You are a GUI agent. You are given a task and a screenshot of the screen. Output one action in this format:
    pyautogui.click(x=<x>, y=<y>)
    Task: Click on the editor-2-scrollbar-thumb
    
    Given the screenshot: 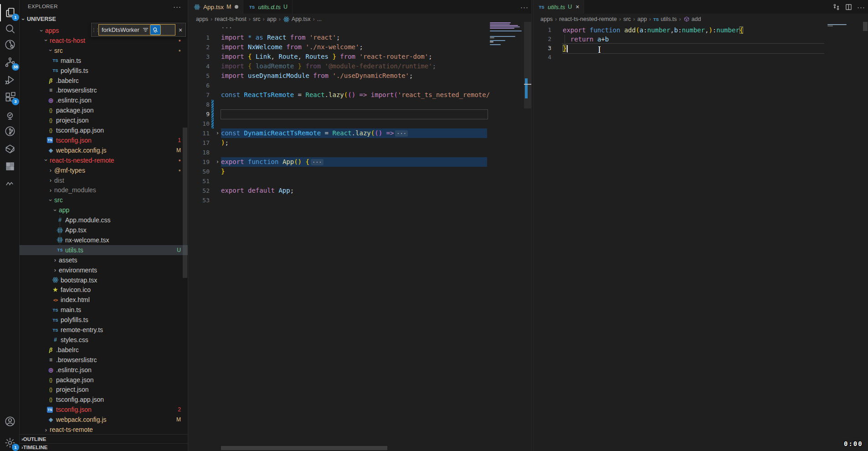 What is the action you would take?
    pyautogui.click(x=865, y=26)
    